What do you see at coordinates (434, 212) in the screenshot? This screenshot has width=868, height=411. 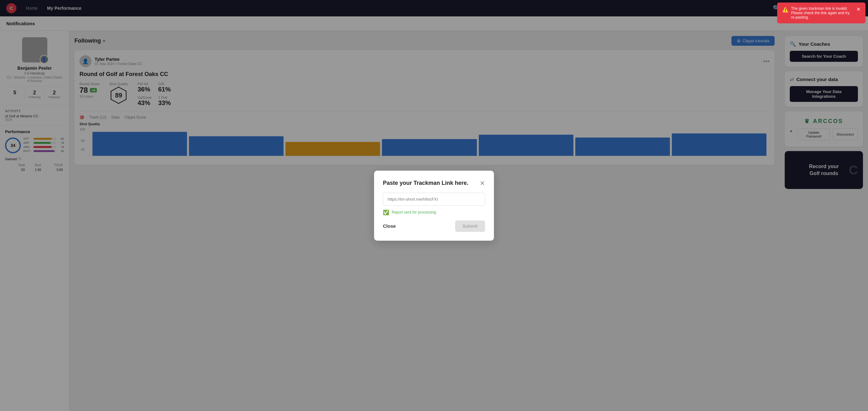 I see `modal-success-message: ✅ Report sent for processing` at bounding box center [434, 212].